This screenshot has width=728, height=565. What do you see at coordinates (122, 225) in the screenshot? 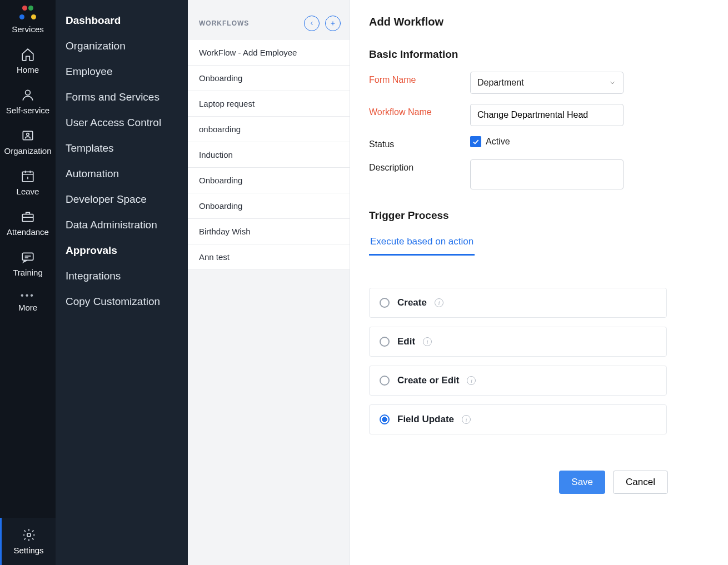
I see `nav-item-data-admin: Data Administration` at bounding box center [122, 225].